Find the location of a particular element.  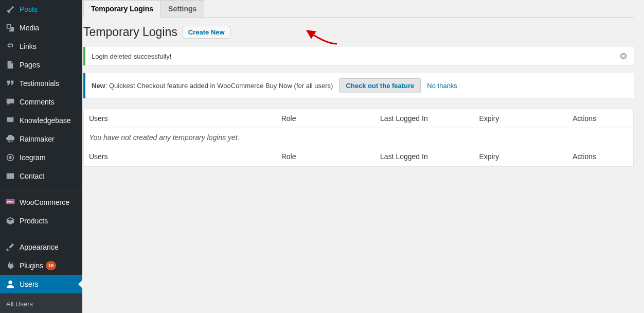

sidebar-label: Comments is located at coordinates (37, 102).